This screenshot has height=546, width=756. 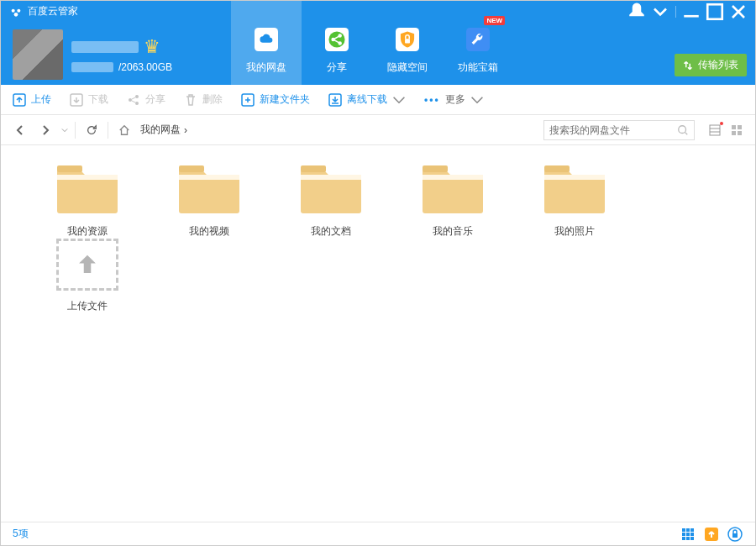 What do you see at coordinates (738, 12) in the screenshot?
I see `close-button` at bounding box center [738, 12].